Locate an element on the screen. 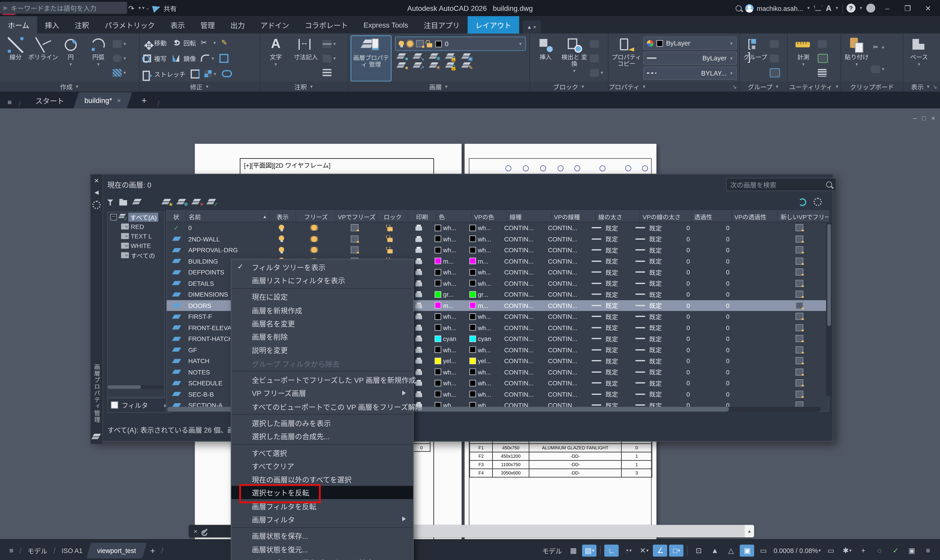 The image size is (940, 560). menu-item-選択した画層のみを表示: 選択した画層のみを表示 is located at coordinates (322, 423).